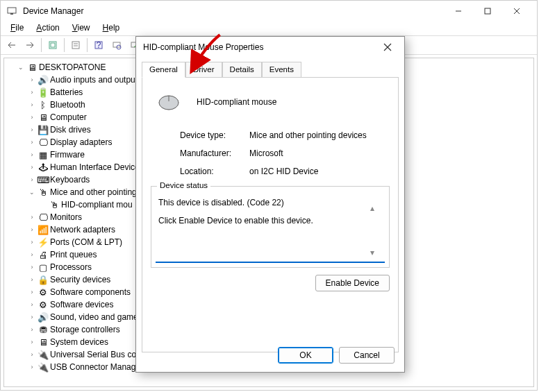 The height and width of the screenshot is (392, 539). Describe the element at coordinates (99, 45) in the screenshot. I see `help-button: ?` at that location.